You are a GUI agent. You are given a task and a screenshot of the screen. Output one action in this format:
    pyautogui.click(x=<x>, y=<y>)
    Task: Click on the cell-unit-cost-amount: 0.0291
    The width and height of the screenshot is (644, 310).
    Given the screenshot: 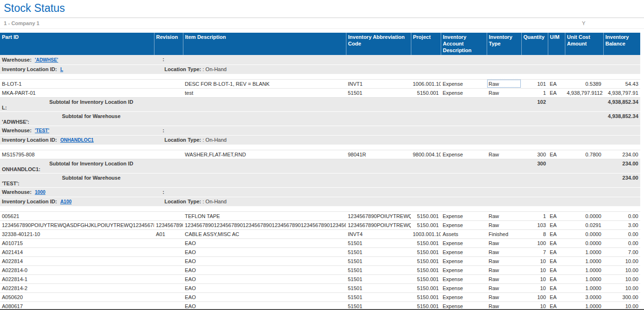 What is the action you would take?
    pyautogui.click(x=584, y=225)
    